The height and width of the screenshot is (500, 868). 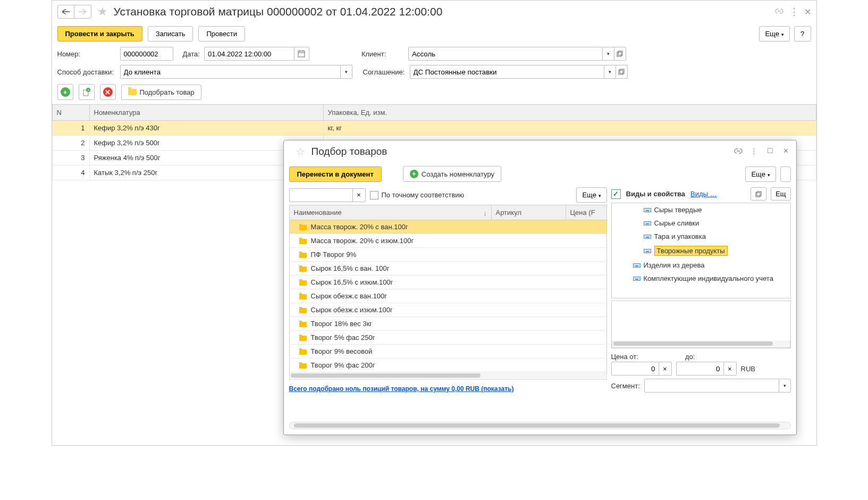 What do you see at coordinates (712, 386) in the screenshot?
I see `segment-field` at bounding box center [712, 386].